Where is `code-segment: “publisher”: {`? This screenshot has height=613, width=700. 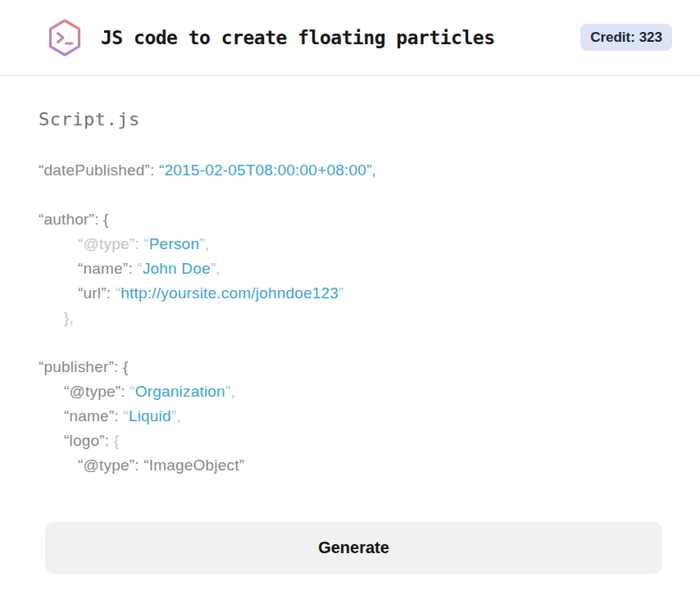 code-segment: “publisher”: { is located at coordinates (84, 367).